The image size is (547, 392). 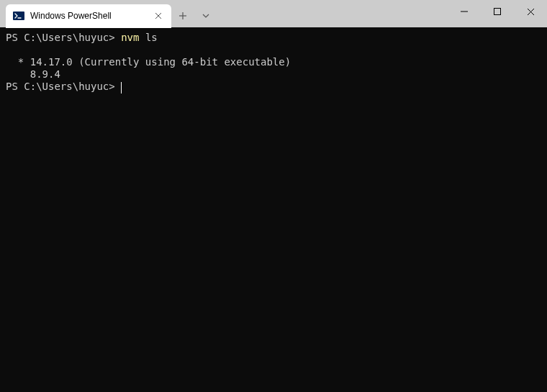 What do you see at coordinates (121, 88) in the screenshot?
I see `cursor` at bounding box center [121, 88].